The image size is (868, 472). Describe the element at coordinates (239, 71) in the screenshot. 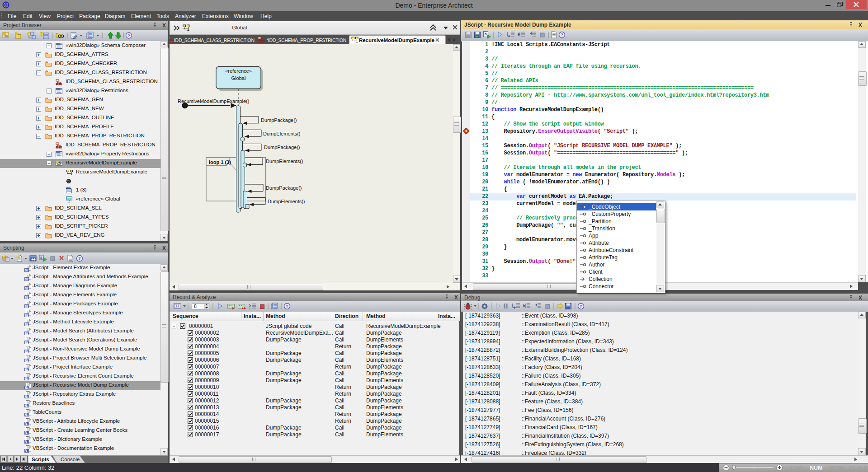

I see `svg-text: «reference»` at that location.